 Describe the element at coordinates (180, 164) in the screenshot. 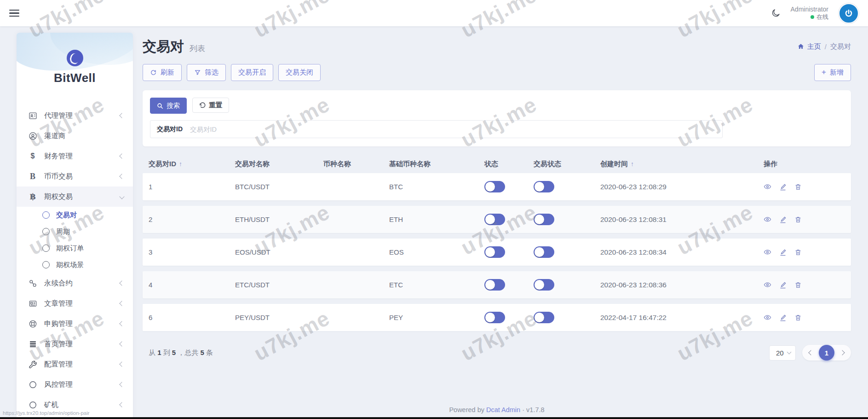

I see `sort-asc-icon: ↑` at that location.